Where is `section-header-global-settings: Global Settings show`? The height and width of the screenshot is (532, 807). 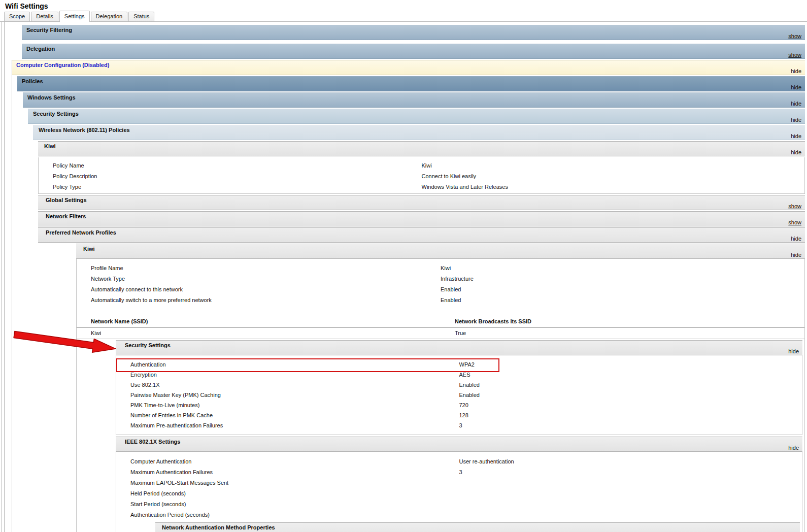 section-header-global-settings: Global Settings show is located at coordinates (421, 203).